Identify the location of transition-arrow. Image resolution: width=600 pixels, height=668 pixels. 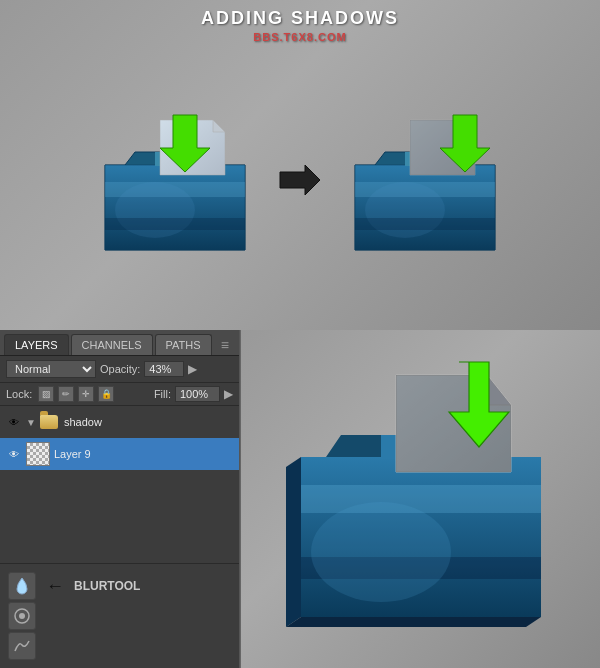
(300, 180).